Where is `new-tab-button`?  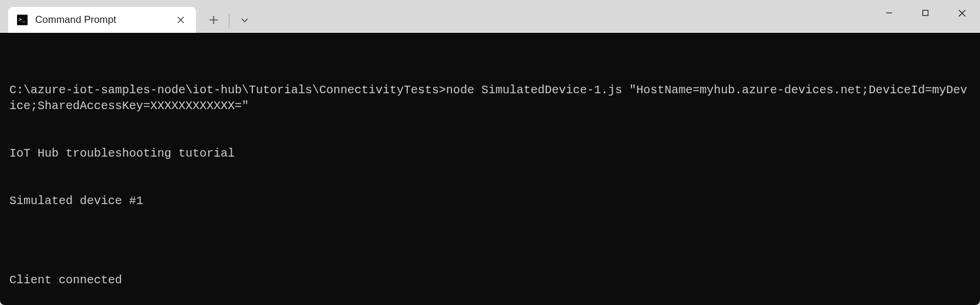
new-tab-button is located at coordinates (214, 20).